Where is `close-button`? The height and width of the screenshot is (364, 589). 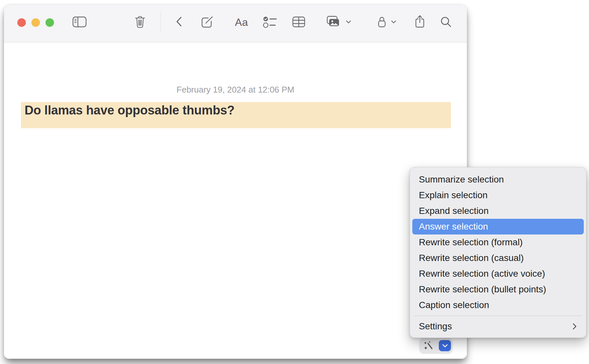 close-button is located at coordinates (22, 23).